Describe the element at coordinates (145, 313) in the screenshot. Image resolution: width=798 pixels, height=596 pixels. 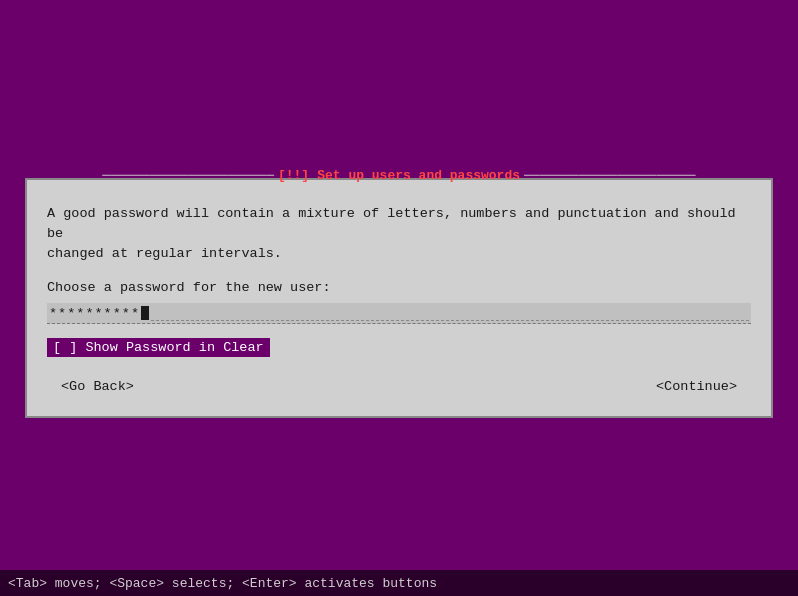
I see `password-cursor` at that location.